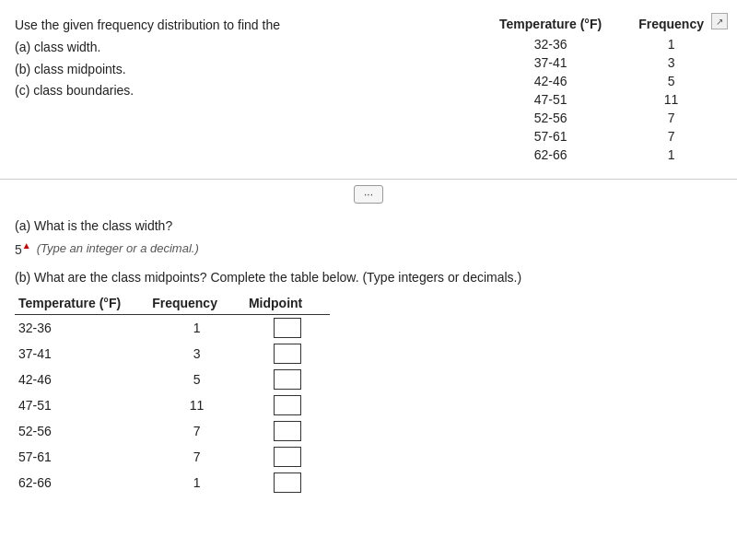 This screenshot has width=737, height=560. What do you see at coordinates (602, 136) in the screenshot?
I see `table-row: 57-617` at bounding box center [602, 136].